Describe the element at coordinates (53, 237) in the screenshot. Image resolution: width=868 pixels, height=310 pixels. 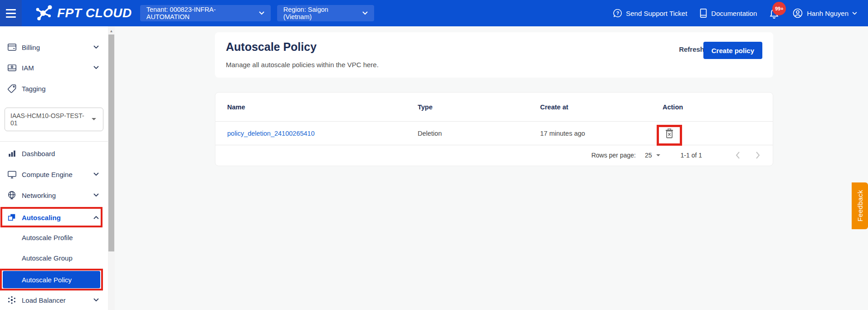
I see `sidebar-item-autoscale-profile: Autoscale Profile` at that location.